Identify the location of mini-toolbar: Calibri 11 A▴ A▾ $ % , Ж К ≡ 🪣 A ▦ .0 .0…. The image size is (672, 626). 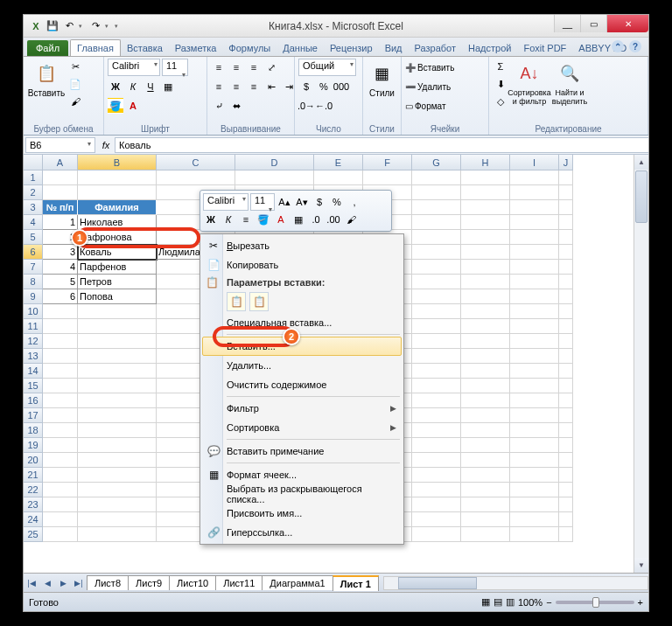
(296, 211).